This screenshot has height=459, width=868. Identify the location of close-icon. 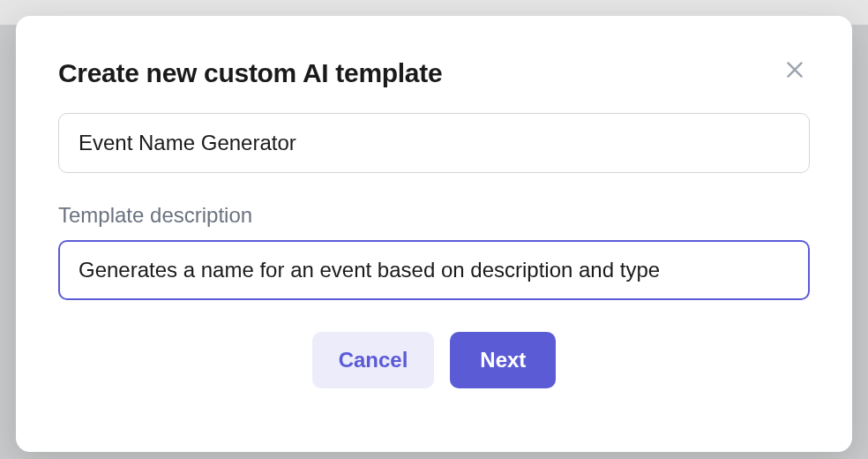
(795, 70).